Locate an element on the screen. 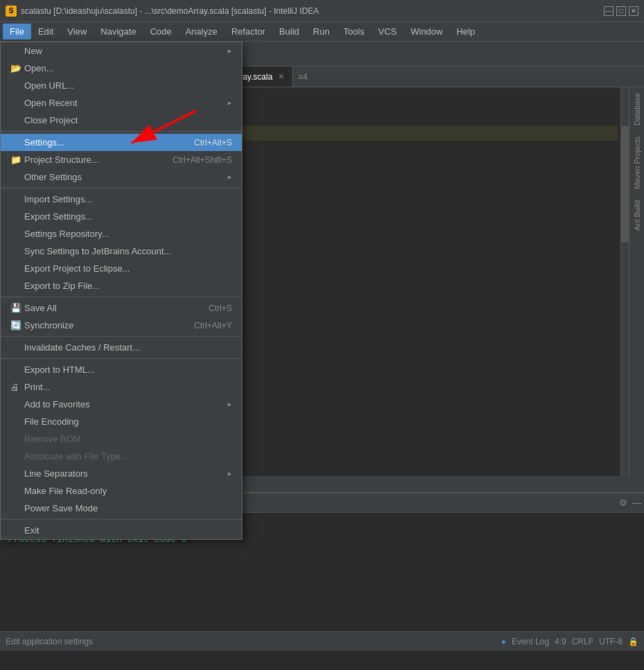  menu-build: Build is located at coordinates (289, 32).